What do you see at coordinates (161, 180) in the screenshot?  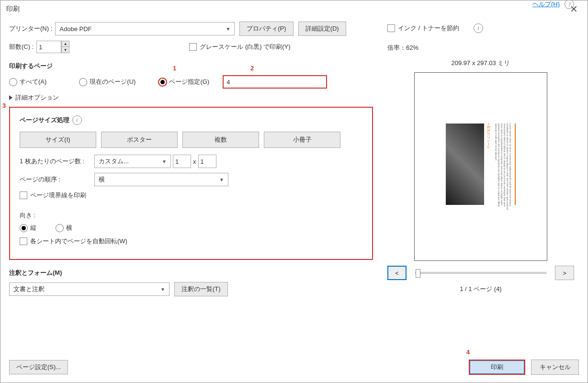 I see `order-select: 横 ▼` at bounding box center [161, 180].